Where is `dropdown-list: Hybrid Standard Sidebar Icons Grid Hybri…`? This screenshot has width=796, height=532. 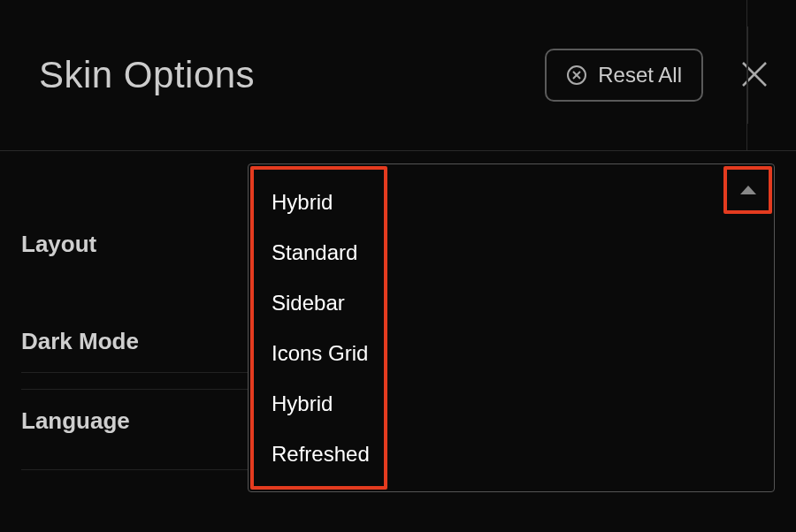 dropdown-list: Hybrid Standard Sidebar Icons Grid Hybri… is located at coordinates (318, 328).